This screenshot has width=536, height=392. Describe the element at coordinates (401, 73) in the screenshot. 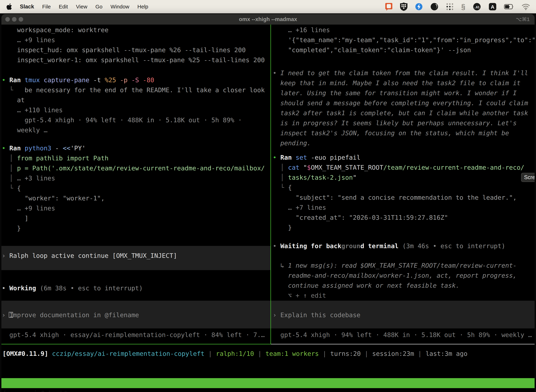

I see `thinking-text: • I need to get the claim token from the…` at that location.